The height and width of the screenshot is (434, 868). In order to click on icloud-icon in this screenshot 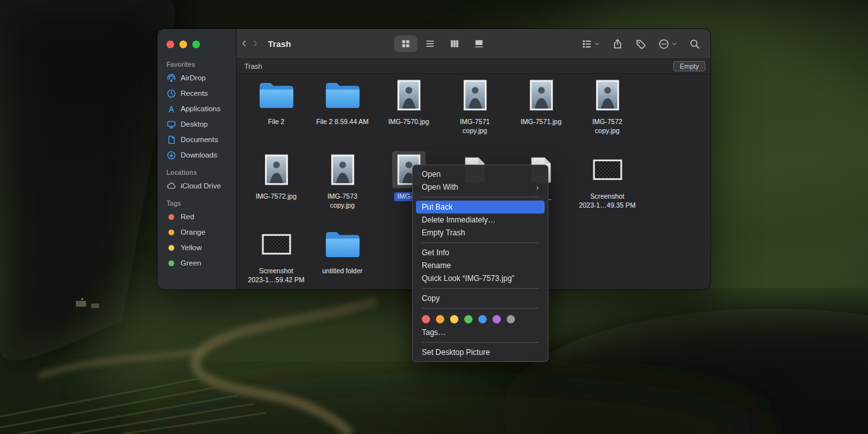, I will do `click(171, 186)`.